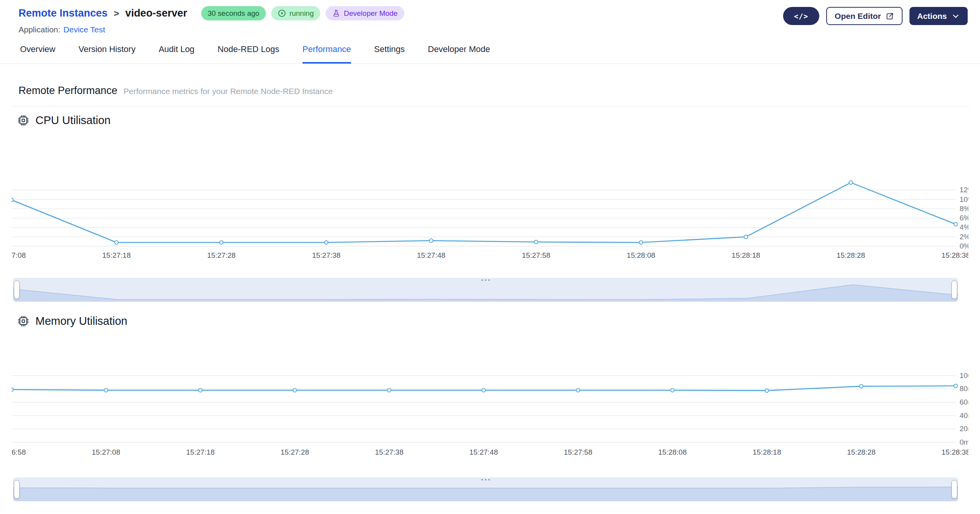 This screenshot has height=514, width=980. Describe the element at coordinates (964, 409) in the screenshot. I see `y-axis-labels: 0mb20mb40mb60mb80mb100mb` at that location.